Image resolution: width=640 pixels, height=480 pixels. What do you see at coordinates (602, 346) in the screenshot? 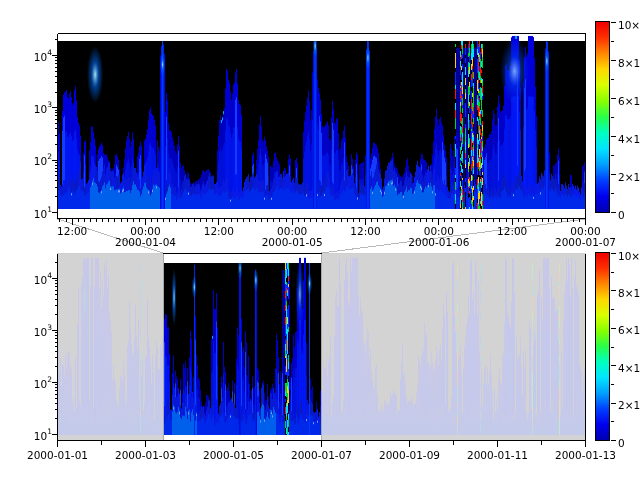
I see `overview-panel-colorbar` at bounding box center [602, 346].